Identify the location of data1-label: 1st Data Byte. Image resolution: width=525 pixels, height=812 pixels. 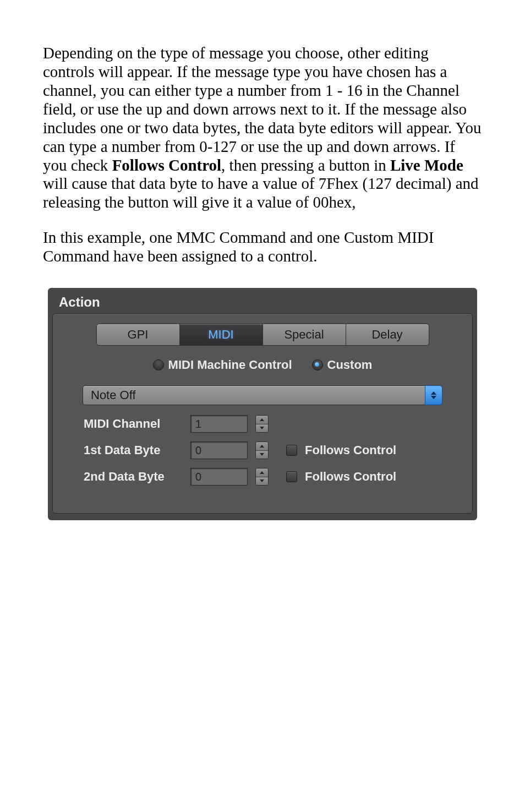
(133, 450).